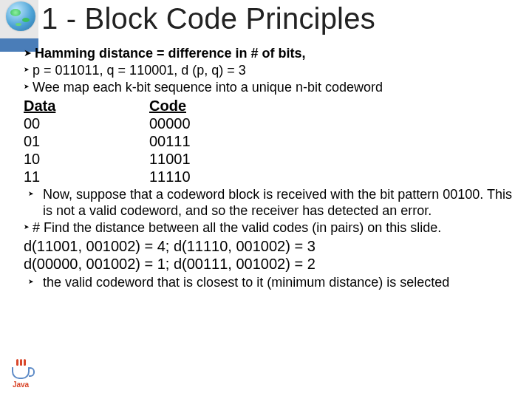 The width and height of the screenshot is (532, 399). Describe the element at coordinates (86, 177) in the screenshot. I see `table-cell: 11` at that location.